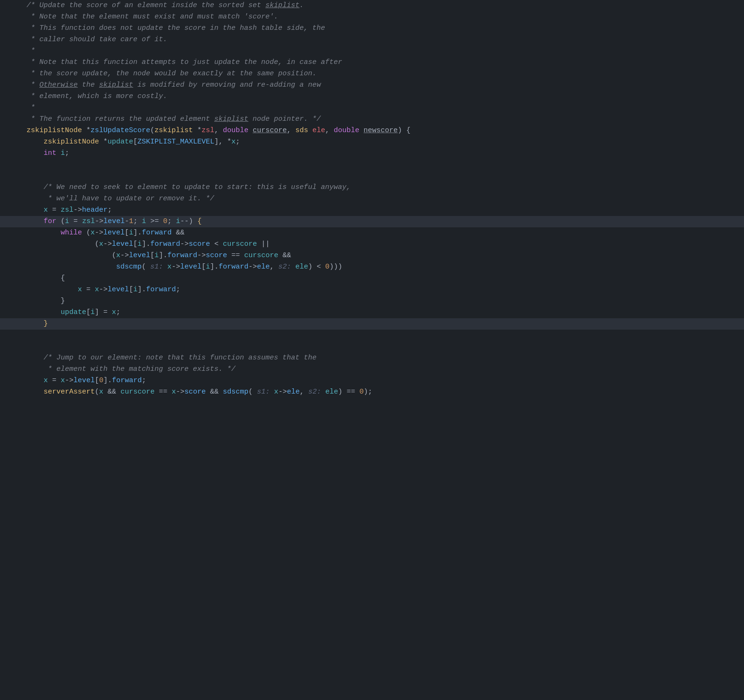  I want to click on code-line: * element with the matching score exists…, so click(372, 369).